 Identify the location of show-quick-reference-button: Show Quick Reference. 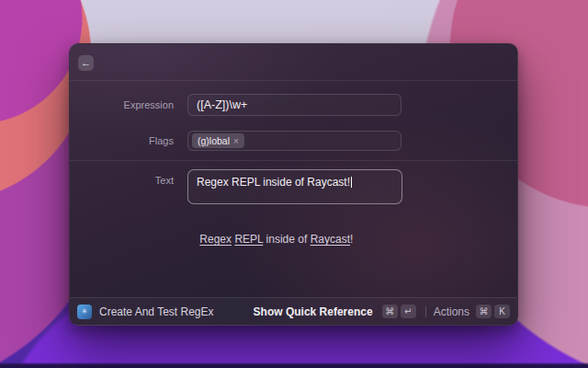
(313, 312).